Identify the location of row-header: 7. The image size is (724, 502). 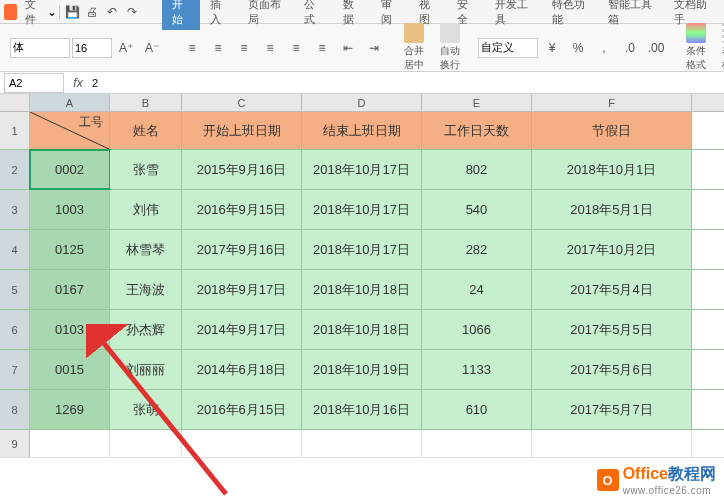
(15, 370).